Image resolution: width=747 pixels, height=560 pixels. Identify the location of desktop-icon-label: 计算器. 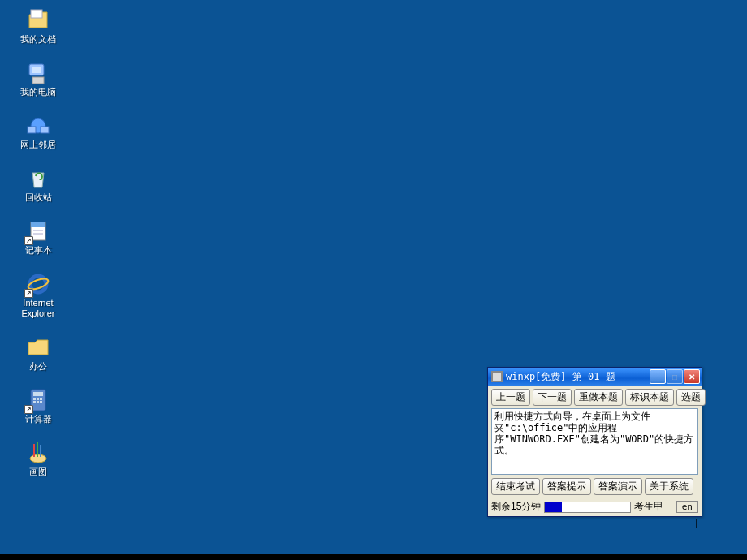
(39, 419).